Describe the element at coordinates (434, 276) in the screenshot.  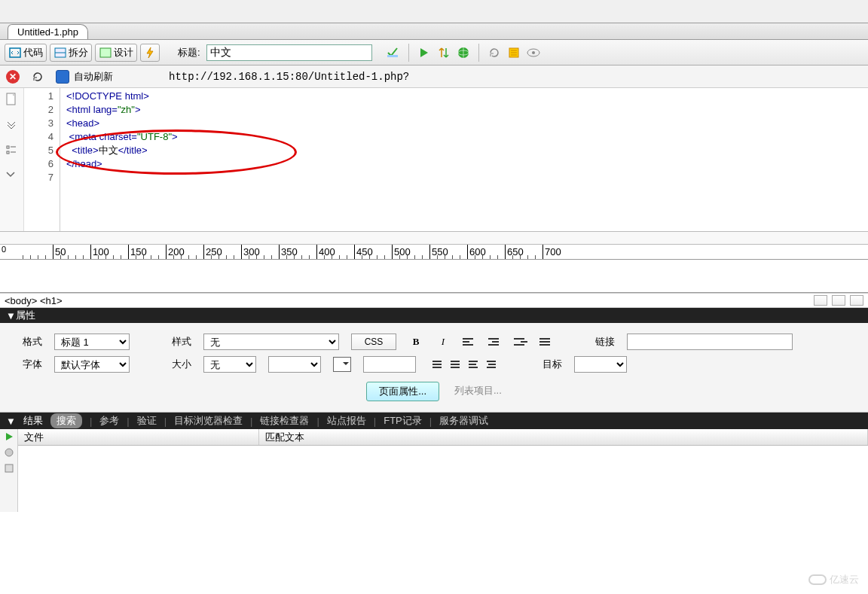
I see `design-view-area` at that location.